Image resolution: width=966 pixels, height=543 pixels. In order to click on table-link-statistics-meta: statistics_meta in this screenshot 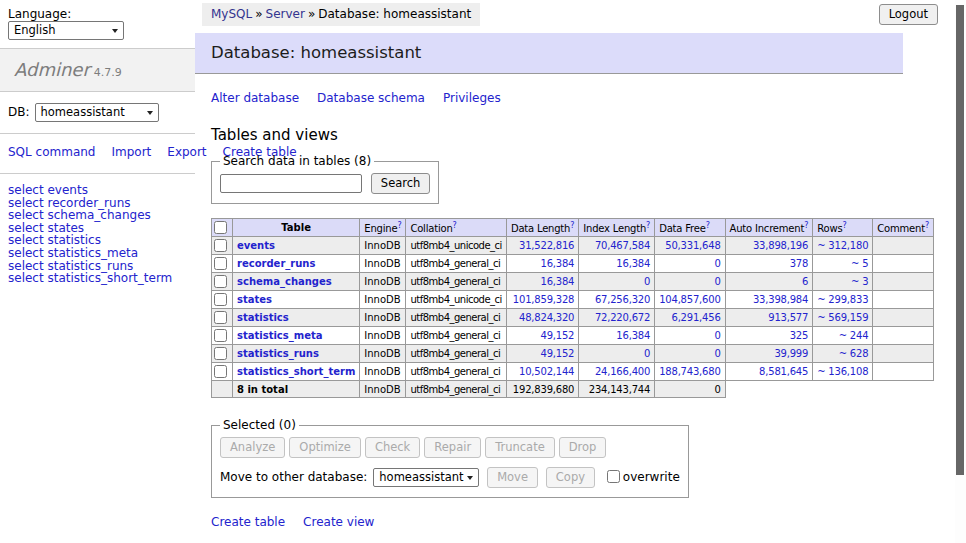, I will do `click(280, 336)`.